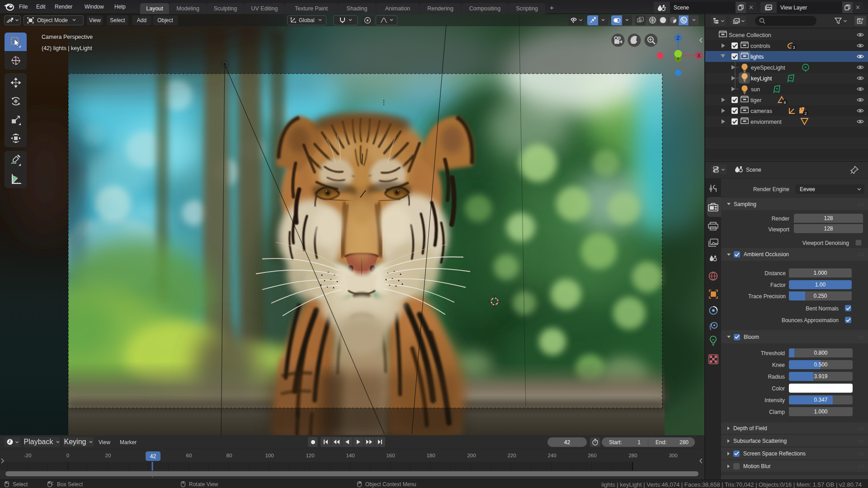 The width and height of the screenshot is (868, 488). What do you see at coordinates (766, 122) in the screenshot?
I see `svg-text: enviornment` at bounding box center [766, 122].